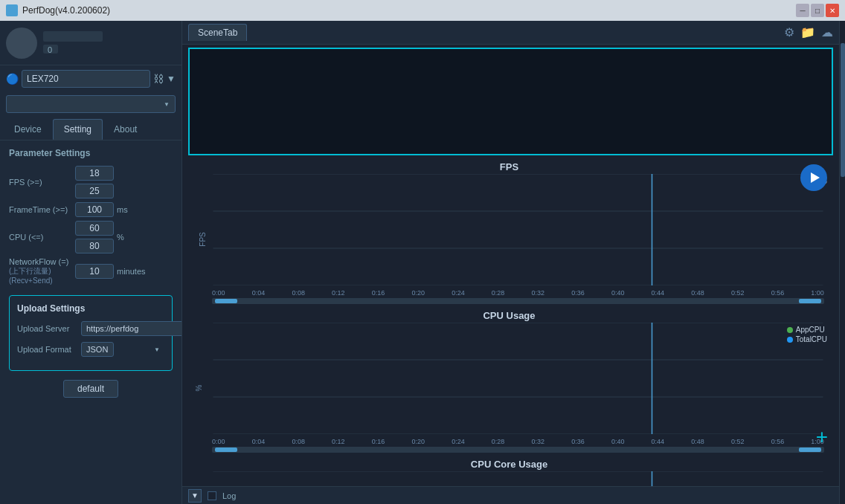 The height and width of the screenshot is (504, 845). What do you see at coordinates (510, 495) in the screenshot?
I see `log-bar: ▼ Log` at bounding box center [510, 495].